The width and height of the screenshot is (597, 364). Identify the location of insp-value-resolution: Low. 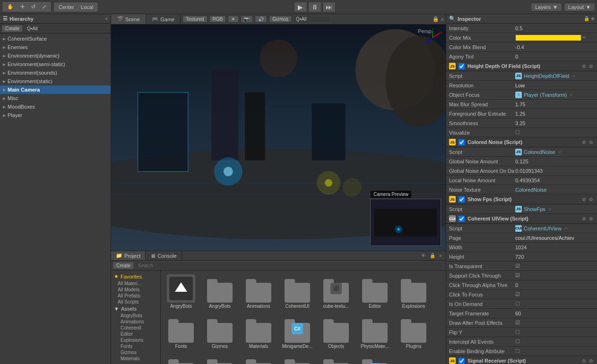
(555, 85).